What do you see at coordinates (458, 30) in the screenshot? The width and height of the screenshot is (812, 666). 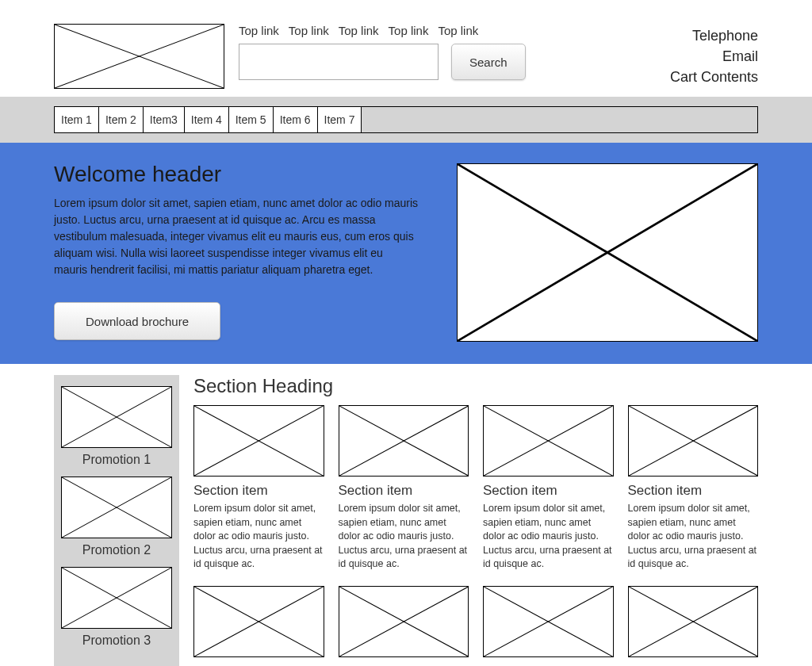 I see `top-link-5: Top link` at bounding box center [458, 30].